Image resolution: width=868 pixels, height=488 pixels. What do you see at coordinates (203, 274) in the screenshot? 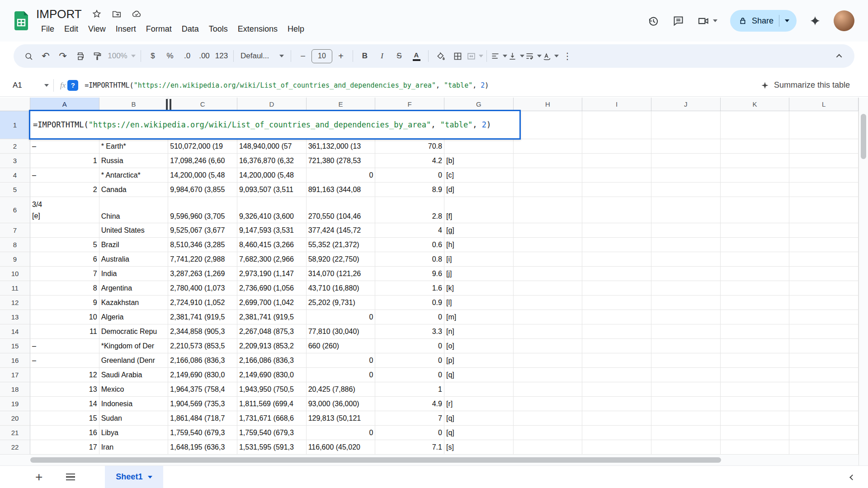
I see `grid-cell: 3,287,263 (1,269` at bounding box center [203, 274].